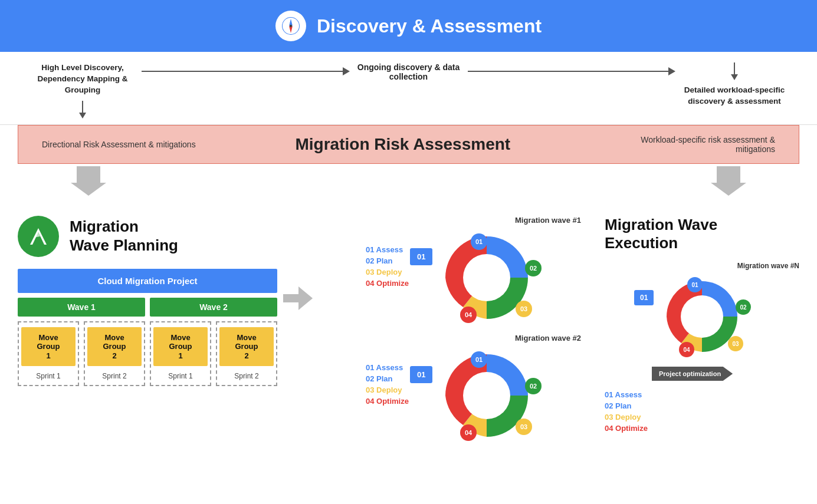 The height and width of the screenshot is (504, 817). I want to click on compass-icon, so click(291, 26).